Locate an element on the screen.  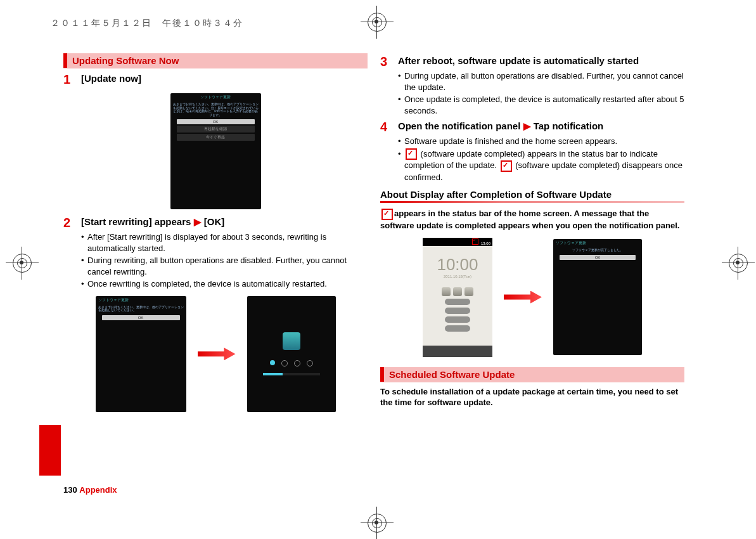
step-number: 4 is located at coordinates (389, 127).